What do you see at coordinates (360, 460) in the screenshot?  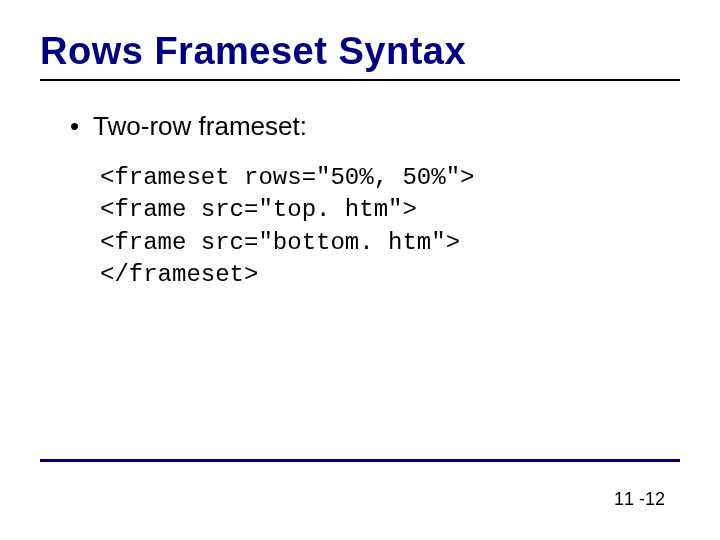 I see `footer-rule` at bounding box center [360, 460].